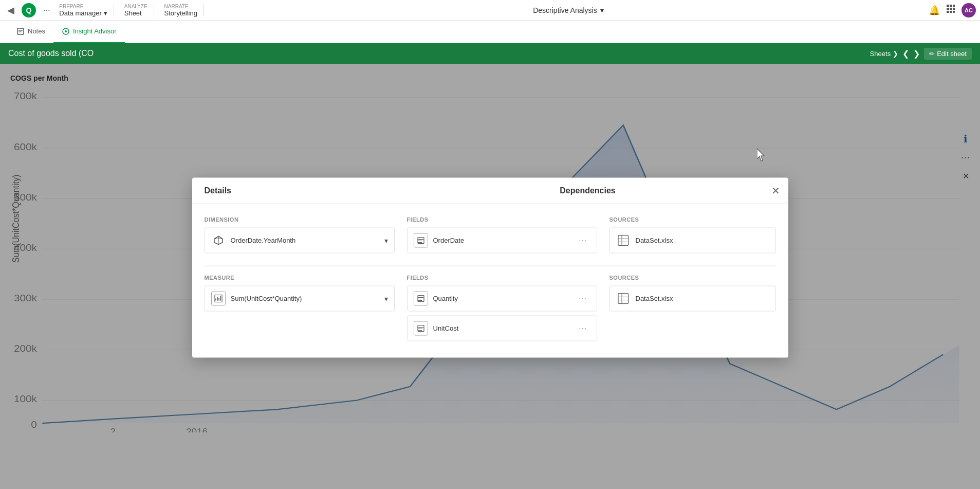 Image resolution: width=980 pixels, height=489 pixels. What do you see at coordinates (11, 10) in the screenshot?
I see `nav-back-button: ◀` at bounding box center [11, 10].